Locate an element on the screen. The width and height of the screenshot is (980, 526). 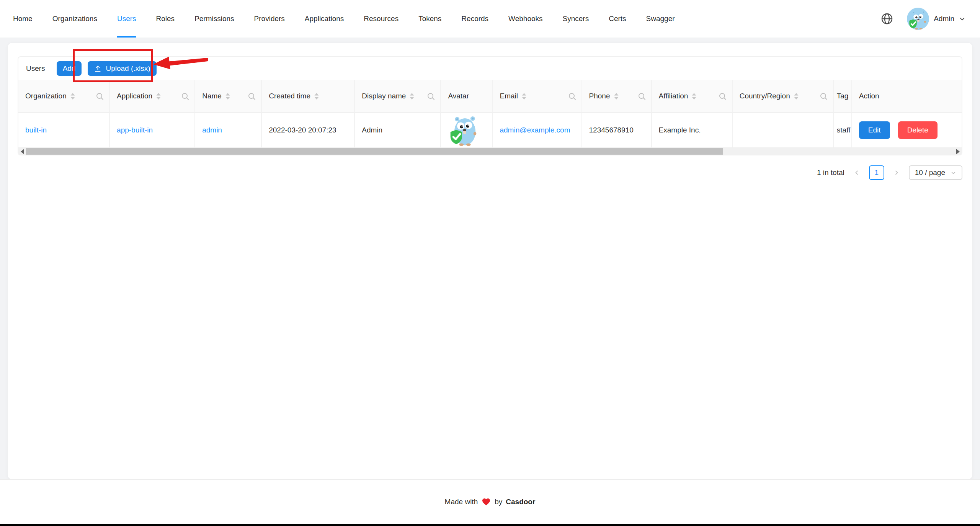
footer-made-with: Made with is located at coordinates (462, 502).